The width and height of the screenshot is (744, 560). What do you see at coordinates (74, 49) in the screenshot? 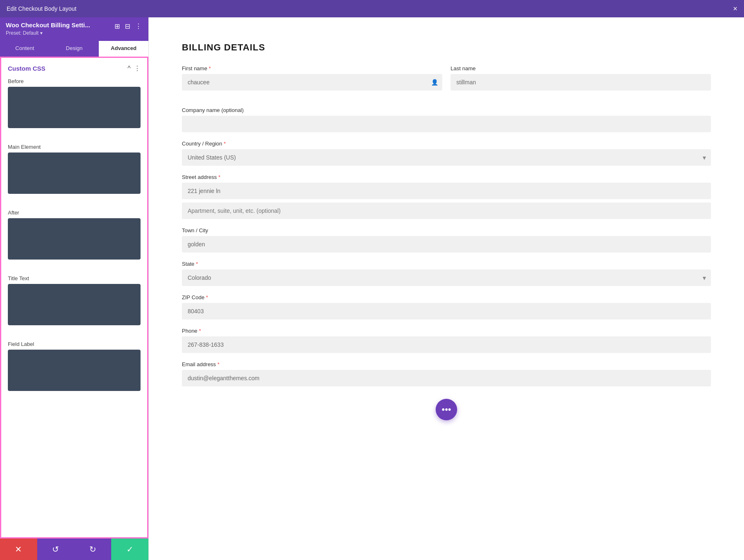
I see `tab-design: Design` at bounding box center [74, 49].